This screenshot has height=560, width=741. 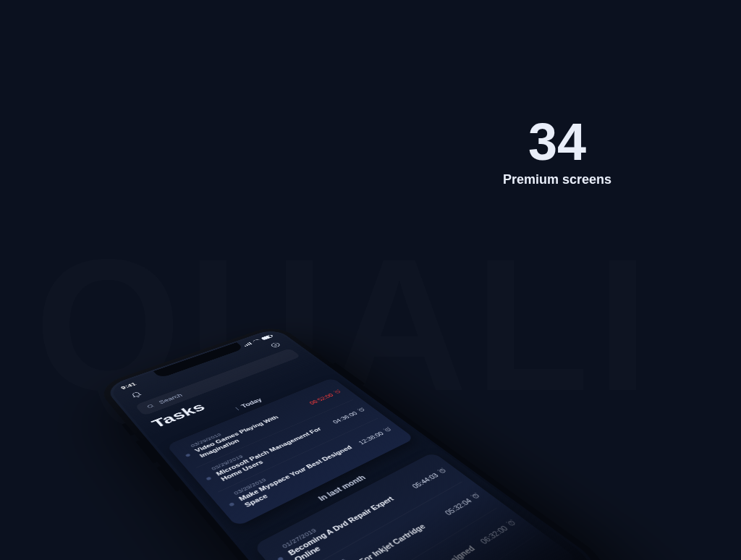 What do you see at coordinates (463, 548) in the screenshot?
I see `task-row: 01/15/2019 Help Finding Information Onli…` at bounding box center [463, 548].